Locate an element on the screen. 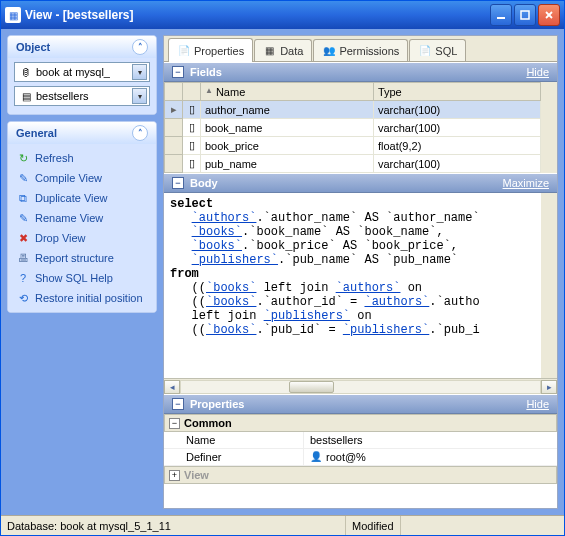 The image size is (565, 536). h-scrollbar: ◂ ▸ is located at coordinates (360, 386).